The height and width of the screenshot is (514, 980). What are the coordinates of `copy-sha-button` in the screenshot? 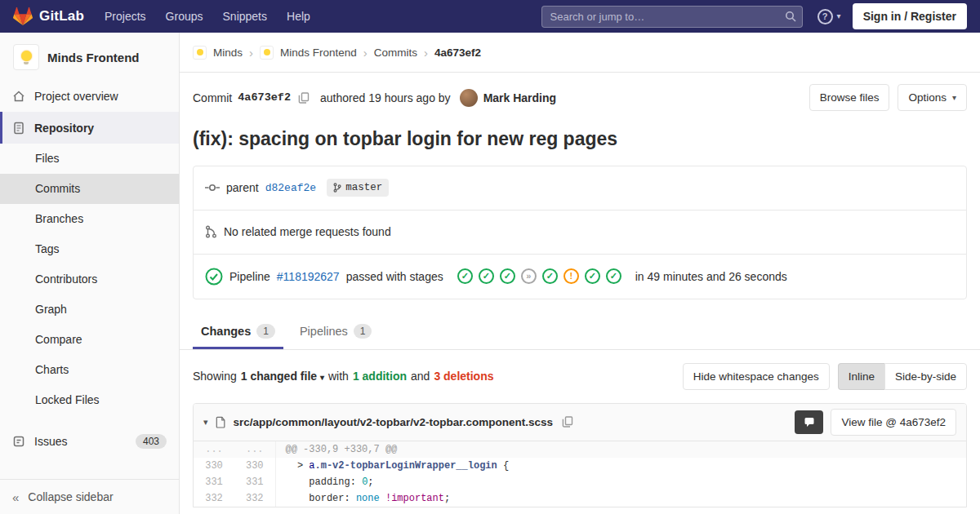 It's located at (304, 98).